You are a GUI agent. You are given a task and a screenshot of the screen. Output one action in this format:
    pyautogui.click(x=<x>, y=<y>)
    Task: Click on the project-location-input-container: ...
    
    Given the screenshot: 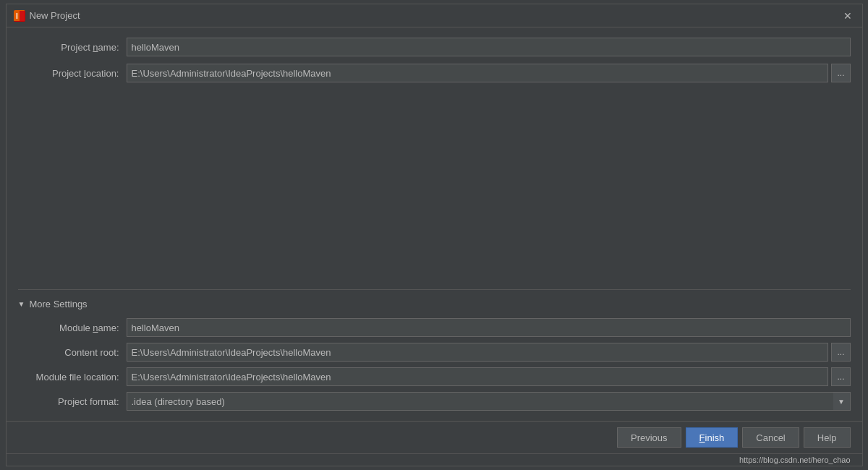 What is the action you would take?
    pyautogui.click(x=489, y=73)
    